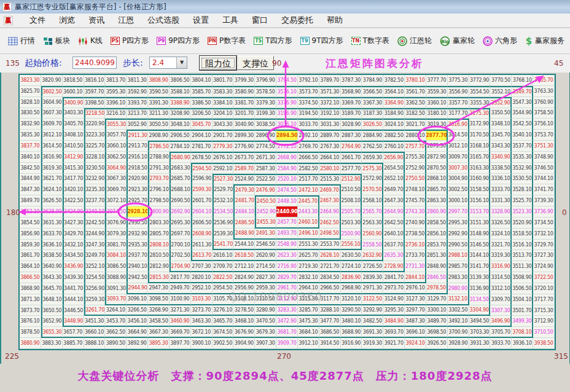 Image resolution: width=570 pixels, height=392 pixels. What do you see at coordinates (437, 135) in the screenshot?
I see `gann-key-cell: 2877.70` at bounding box center [437, 135].